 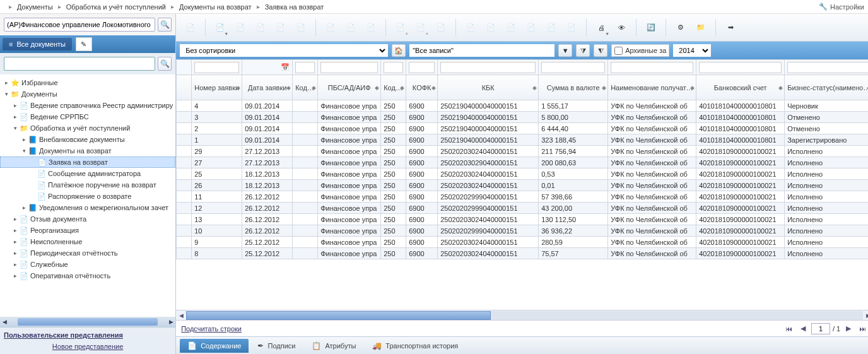 I want to click on table-row: 2618.12.2013Финансовое упра2506900250202…, so click(x=522, y=186).